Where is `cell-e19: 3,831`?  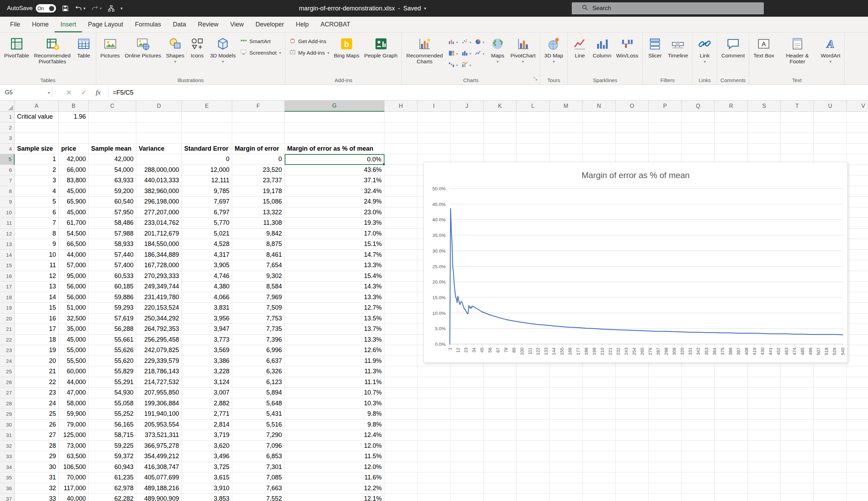 cell-e19: 3,831 is located at coordinates (207, 308).